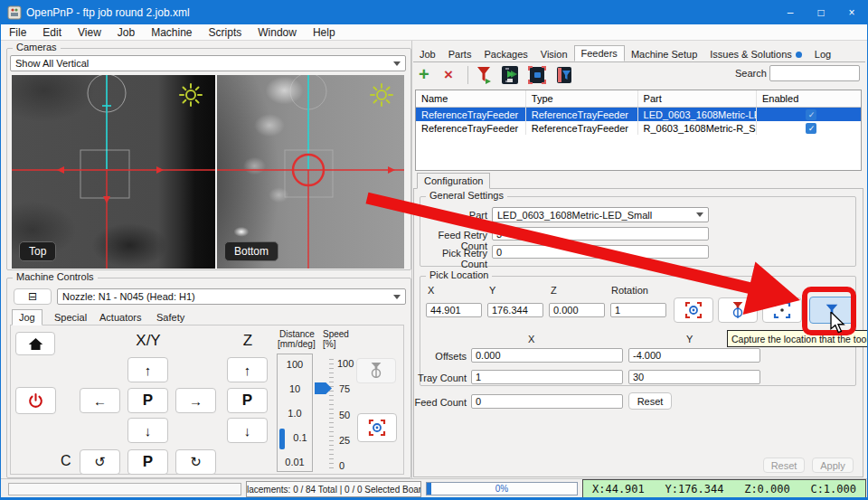 The image size is (868, 500). I want to click on tab-special: Special, so click(71, 317).